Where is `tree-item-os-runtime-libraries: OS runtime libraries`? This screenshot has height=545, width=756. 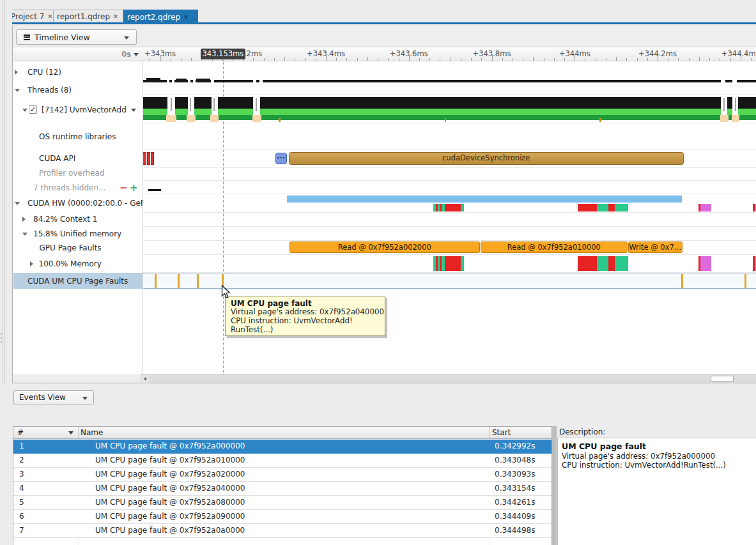 tree-item-os-runtime-libraries: OS runtime libraries is located at coordinates (78, 137).